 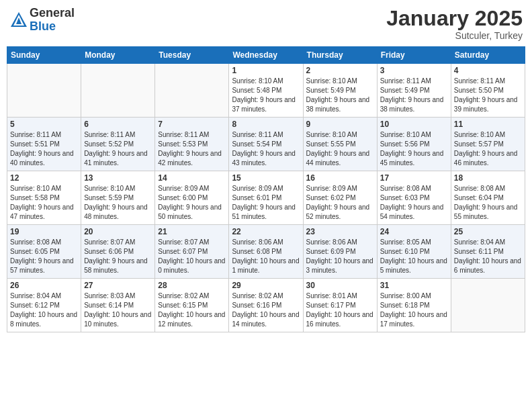 What do you see at coordinates (192, 124) in the screenshot?
I see `day-number: 7` at bounding box center [192, 124].